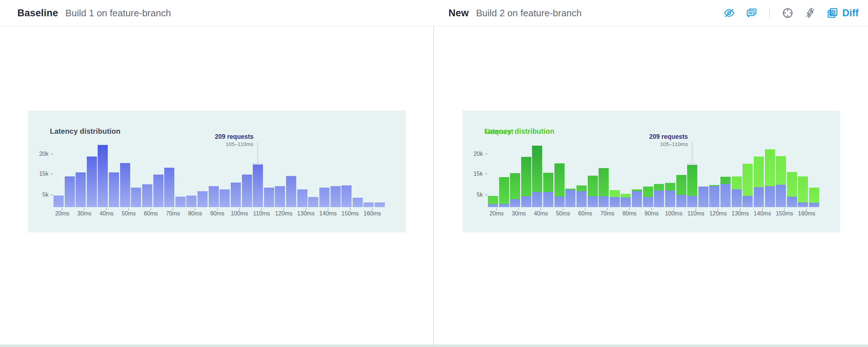 The width and height of the screenshot is (868, 347). I want to click on diff-toggle-label: Diff, so click(851, 13).